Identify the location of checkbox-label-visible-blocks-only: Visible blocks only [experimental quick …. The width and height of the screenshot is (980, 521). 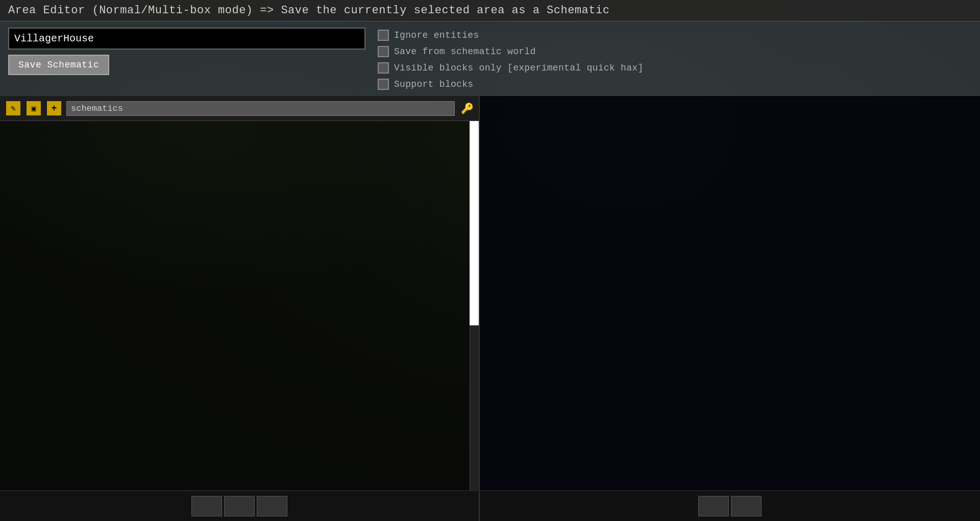
(519, 68).